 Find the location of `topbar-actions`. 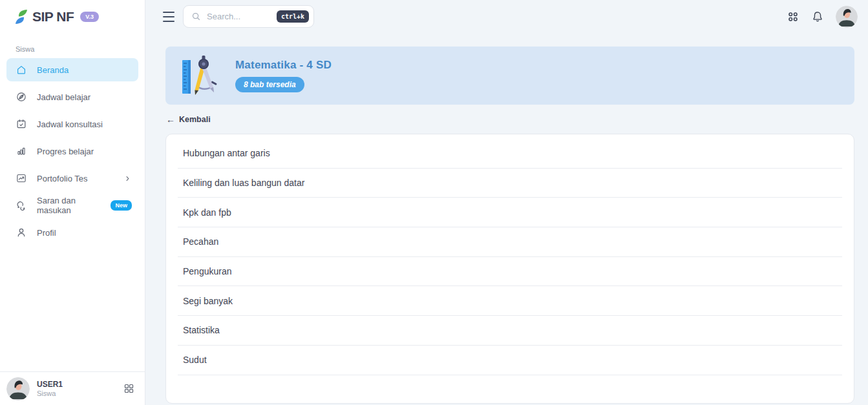

topbar-actions is located at coordinates (822, 17).